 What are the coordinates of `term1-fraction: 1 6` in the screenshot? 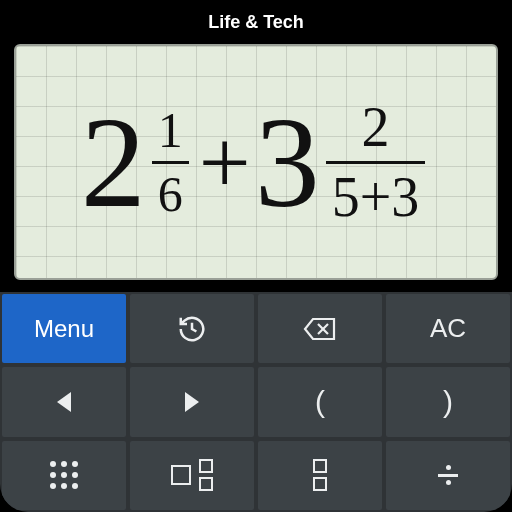 It's located at (170, 162).